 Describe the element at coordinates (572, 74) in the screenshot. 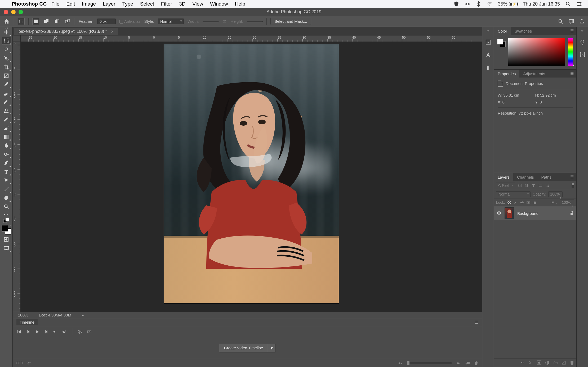

I see `properties-panel-menu-icon: ☰` at that location.